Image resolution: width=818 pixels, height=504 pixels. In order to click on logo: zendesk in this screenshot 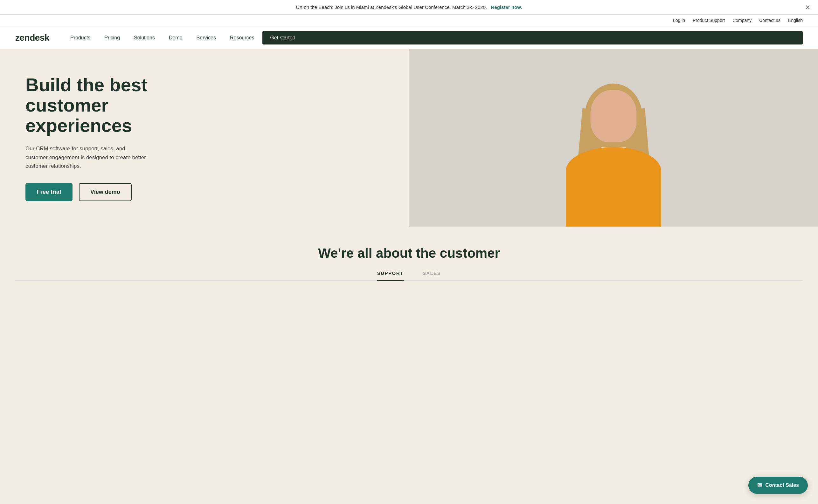, I will do `click(32, 38)`.